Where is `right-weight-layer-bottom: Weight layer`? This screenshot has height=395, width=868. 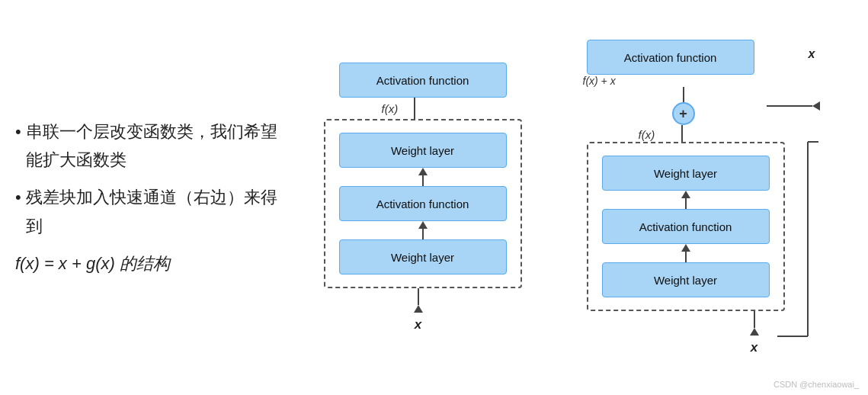 right-weight-layer-bottom: Weight layer is located at coordinates (686, 280).